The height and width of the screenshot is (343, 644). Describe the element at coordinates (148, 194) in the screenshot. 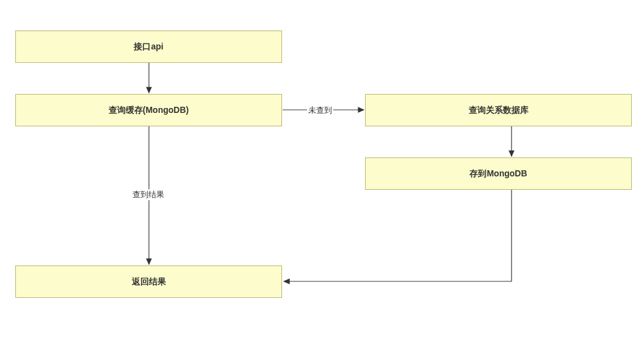

I see `edge-text: 查到结果` at that location.